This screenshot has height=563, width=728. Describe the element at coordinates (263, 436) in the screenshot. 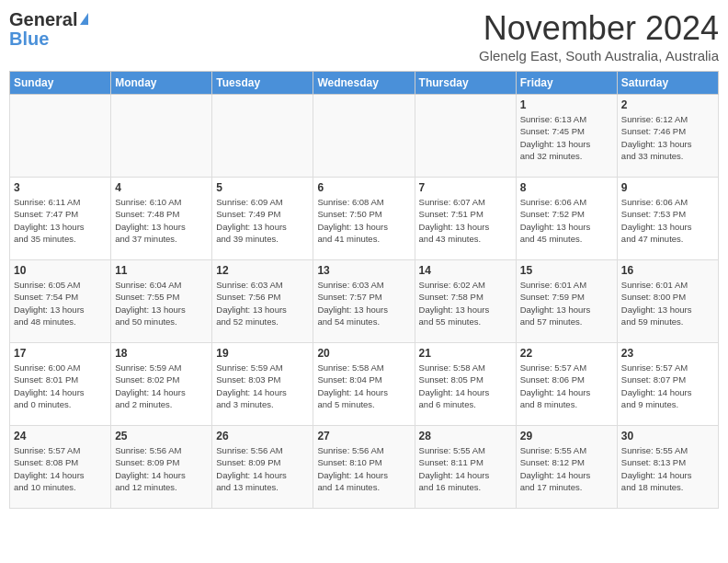

I see `day-number: 26` at that location.